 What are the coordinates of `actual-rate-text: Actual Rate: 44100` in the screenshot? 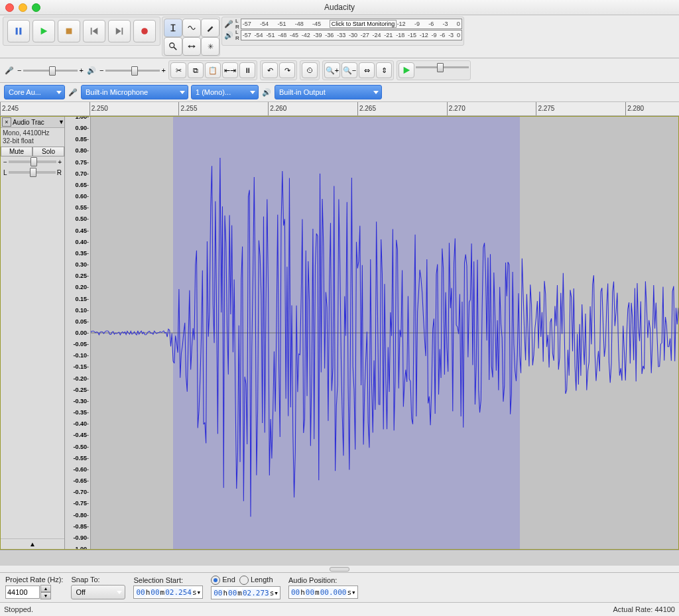 It's located at (644, 609).